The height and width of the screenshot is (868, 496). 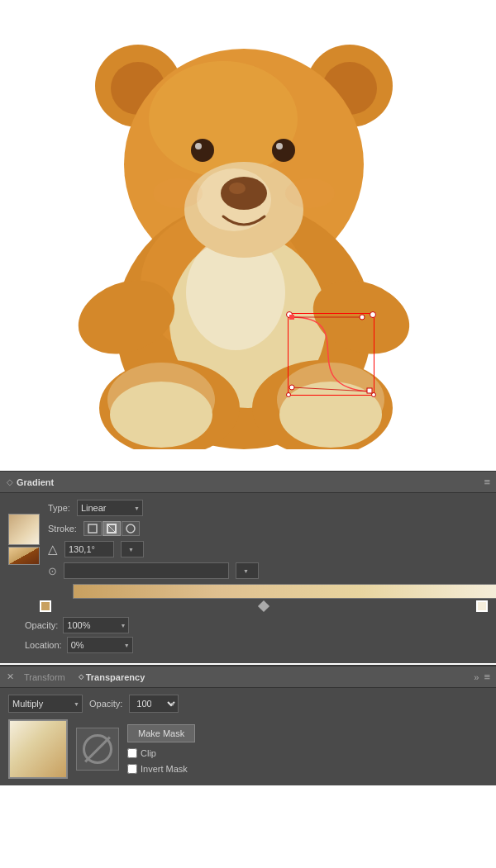 What do you see at coordinates (149, 753) in the screenshot?
I see `clip-label: Clip` at bounding box center [149, 753].